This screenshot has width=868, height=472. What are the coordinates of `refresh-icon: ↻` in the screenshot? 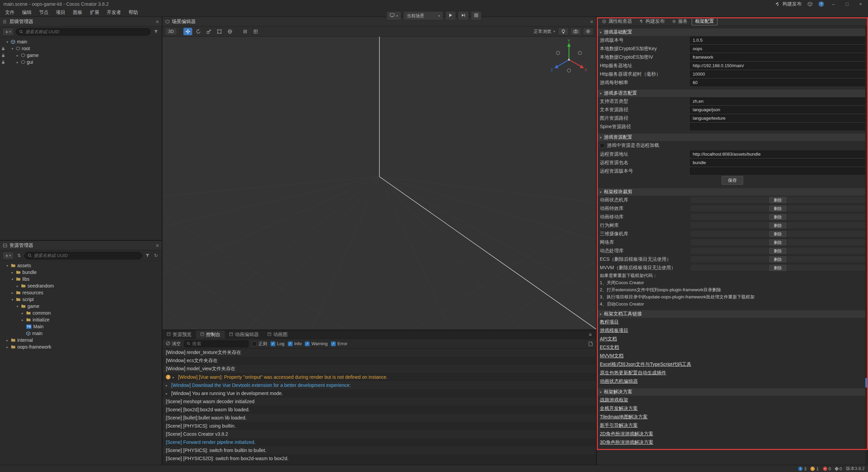 It's located at (156, 256).